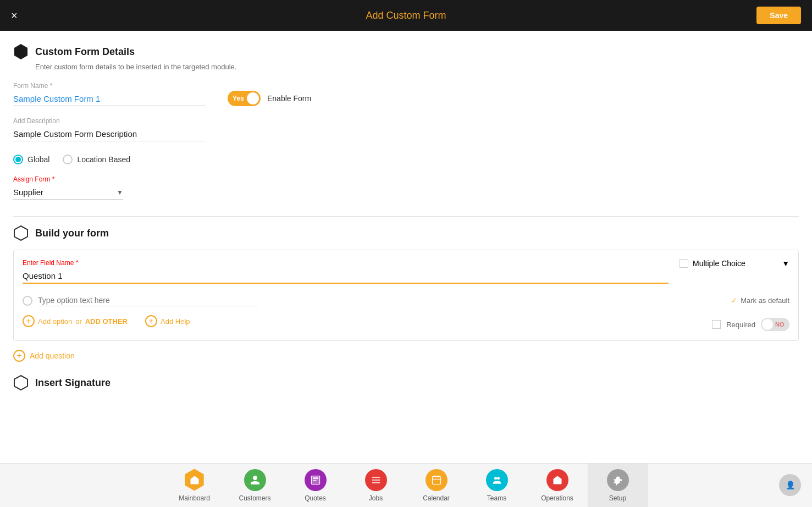 The image size is (812, 507). Describe the element at coordinates (73, 383) in the screenshot. I see `insert-signature-title: Insert Signature` at that location.